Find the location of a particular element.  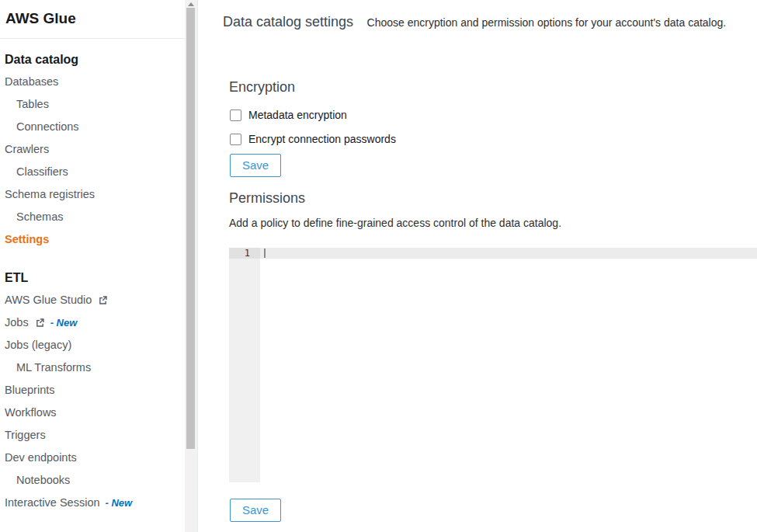

sidebar-item-ml-transforms: ML Transforms is located at coordinates (92, 368).